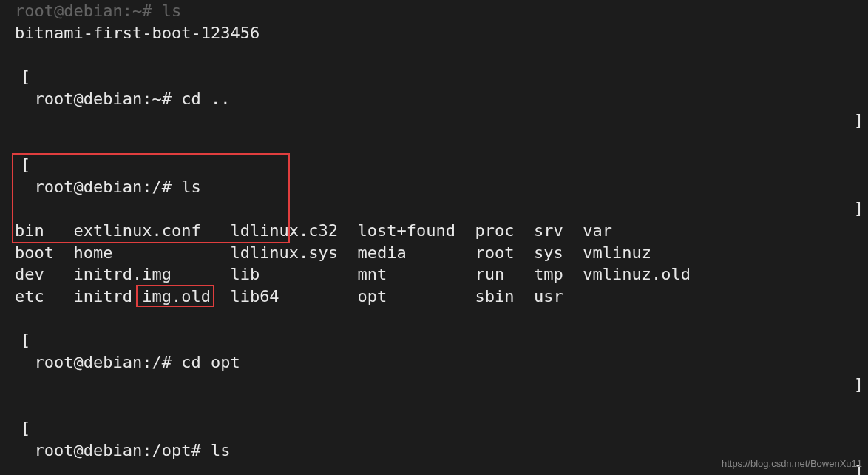 This screenshot has width=868, height=475. Describe the element at coordinates (138, 363) in the screenshot. I see `prompt-text: root@debian:/# cd opt` at that location.